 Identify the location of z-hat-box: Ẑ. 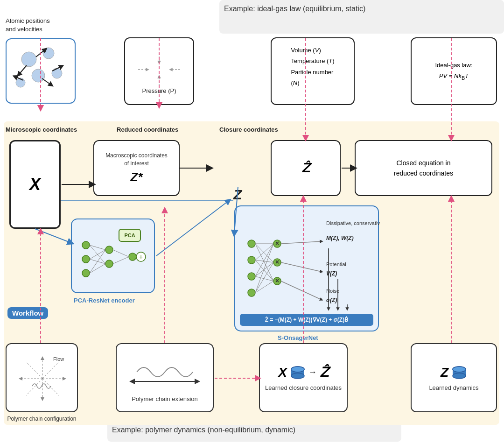
(306, 168).